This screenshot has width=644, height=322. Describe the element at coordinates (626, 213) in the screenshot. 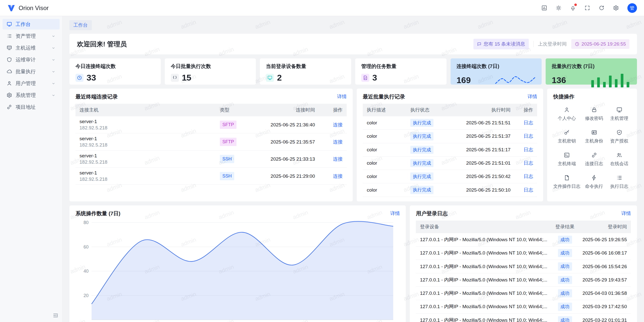

I see `login-logs-detail-link: 详情` at that location.